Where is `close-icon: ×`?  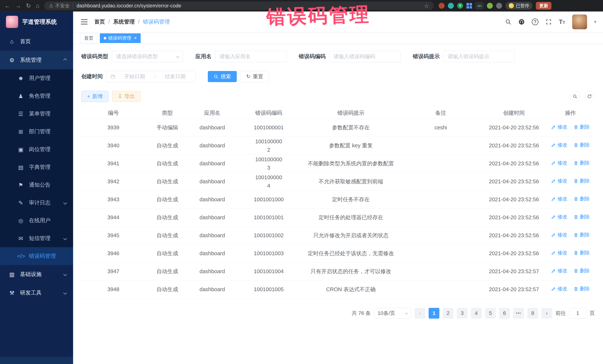 close-icon: × is located at coordinates (135, 38).